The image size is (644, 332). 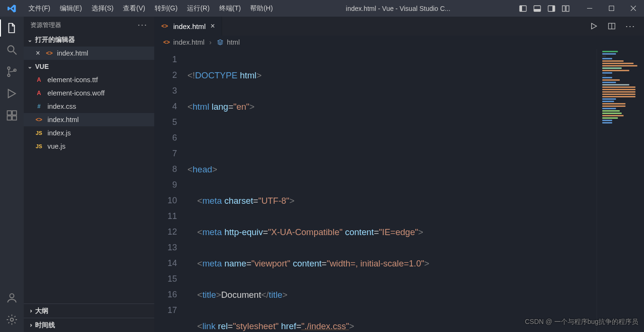 What do you see at coordinates (589, 9) in the screenshot?
I see `minimize-button` at bounding box center [589, 9].